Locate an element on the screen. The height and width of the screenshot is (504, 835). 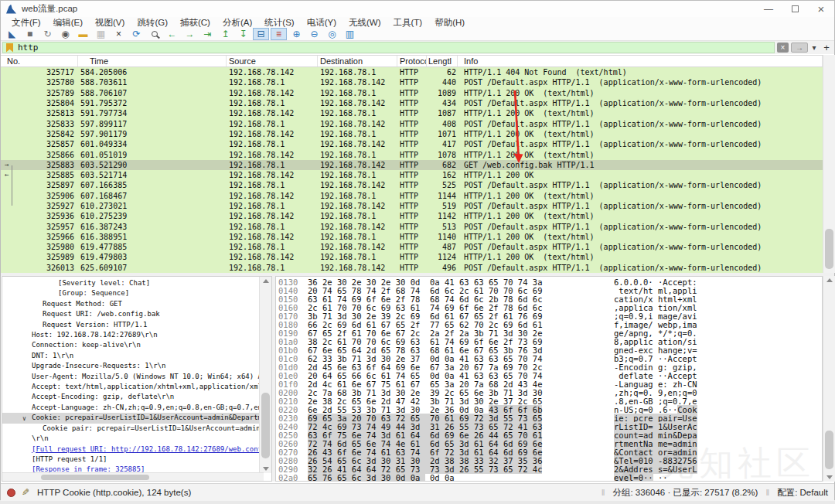
packet-row: 325957616.387243192.168.78.1192.168.78.1… is located at coordinates (411, 226).